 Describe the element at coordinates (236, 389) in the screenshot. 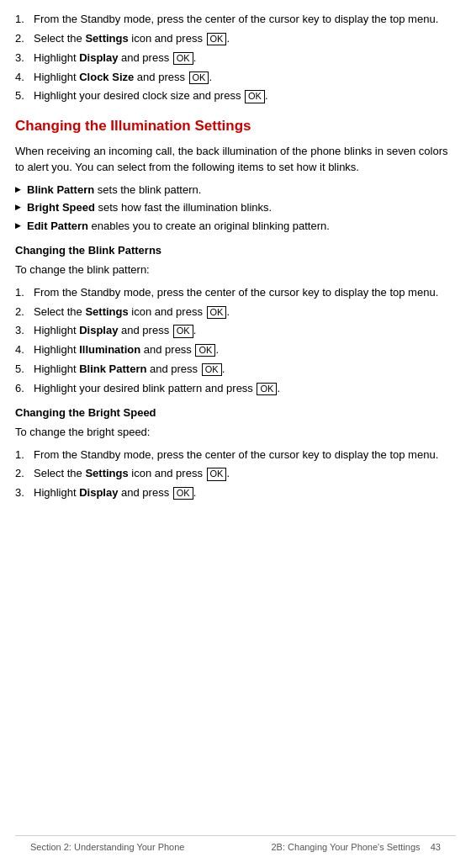

I see `blink-step-6: 6. Highlight your desired blink pattern …` at that location.